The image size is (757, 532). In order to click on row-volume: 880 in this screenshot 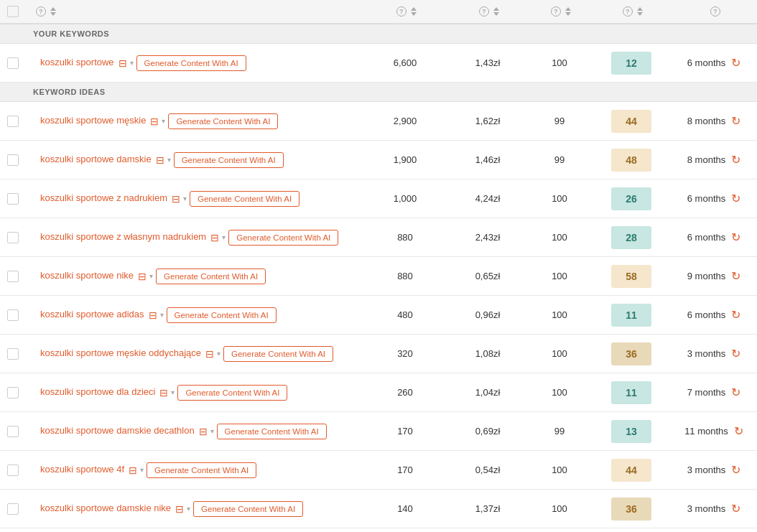, I will do `click(405, 237)`.